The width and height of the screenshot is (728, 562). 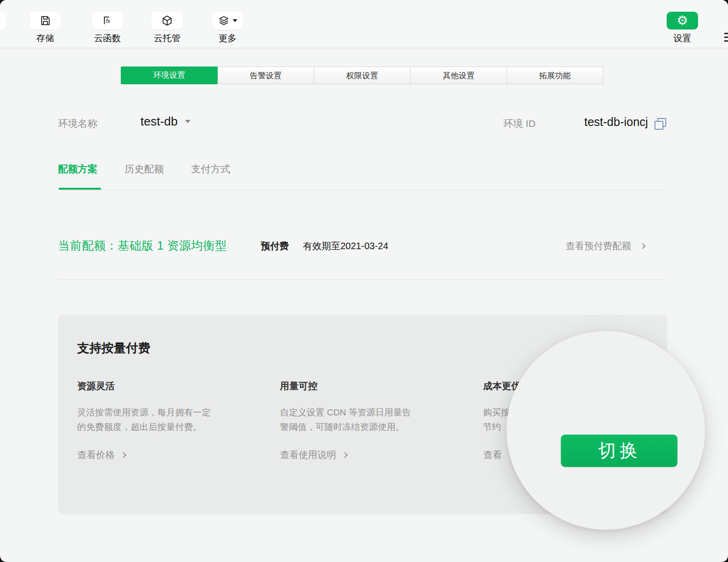 What do you see at coordinates (371, 420) in the screenshot?
I see `column-body: 自定义设置 CDN 等资源日用量告 警阈值，可随时冻结资源使用。` at bounding box center [371, 420].